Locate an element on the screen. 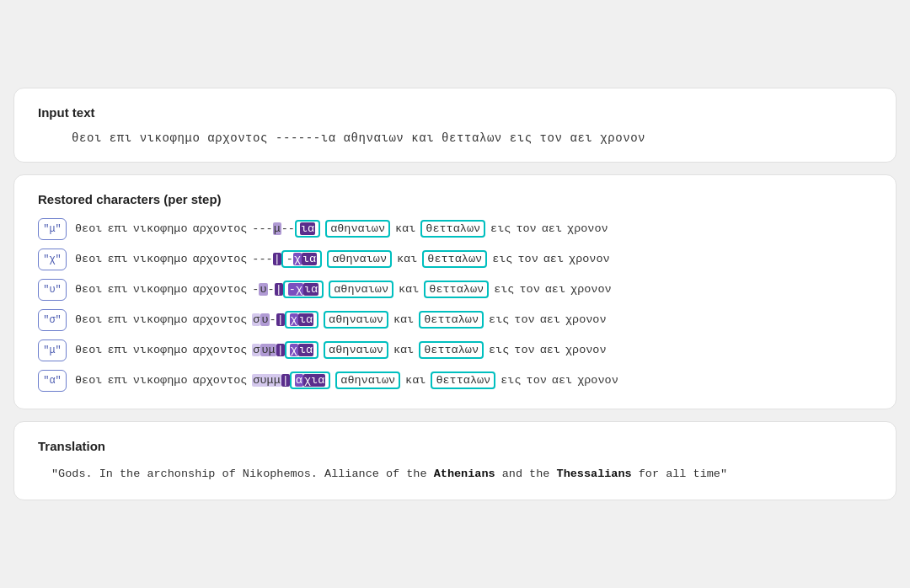  row-text: θεοι επι νικοφημο αρχοντος ---μ--ια αθην… is located at coordinates (342, 229).